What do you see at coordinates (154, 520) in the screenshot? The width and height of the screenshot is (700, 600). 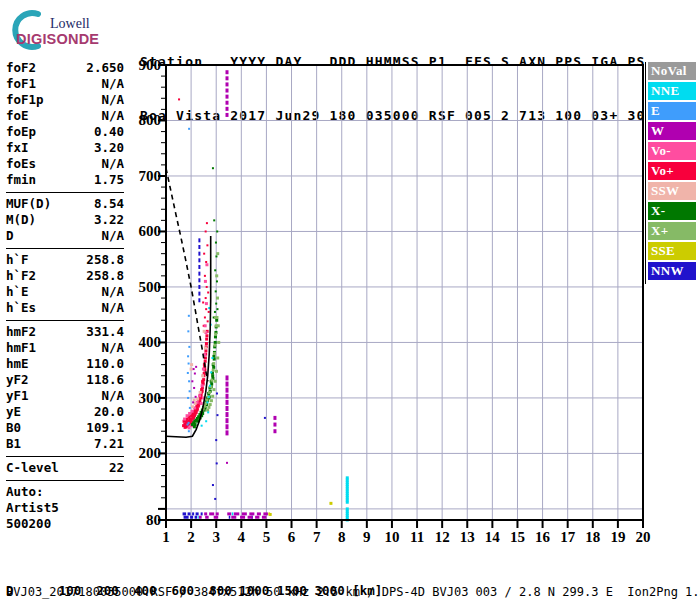 I see `svg-text: 80` at bounding box center [154, 520].